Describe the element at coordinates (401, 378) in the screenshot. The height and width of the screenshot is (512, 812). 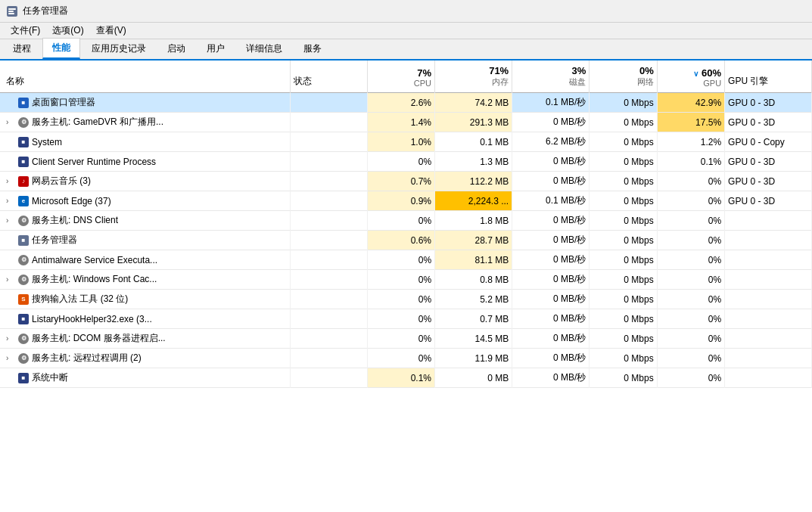
I see `process-cpu: 0.1%` at that location.